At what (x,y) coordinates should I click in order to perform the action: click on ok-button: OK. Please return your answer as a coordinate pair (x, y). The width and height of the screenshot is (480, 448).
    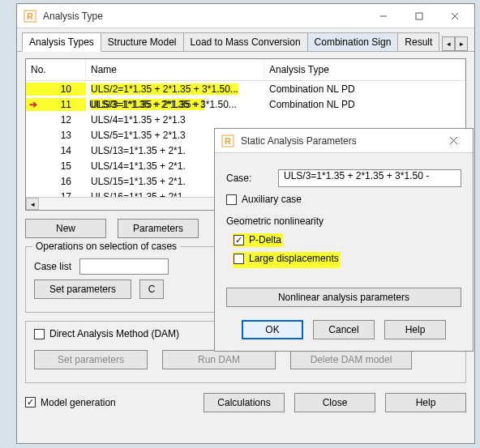
    Looking at the image, I should click on (272, 330).